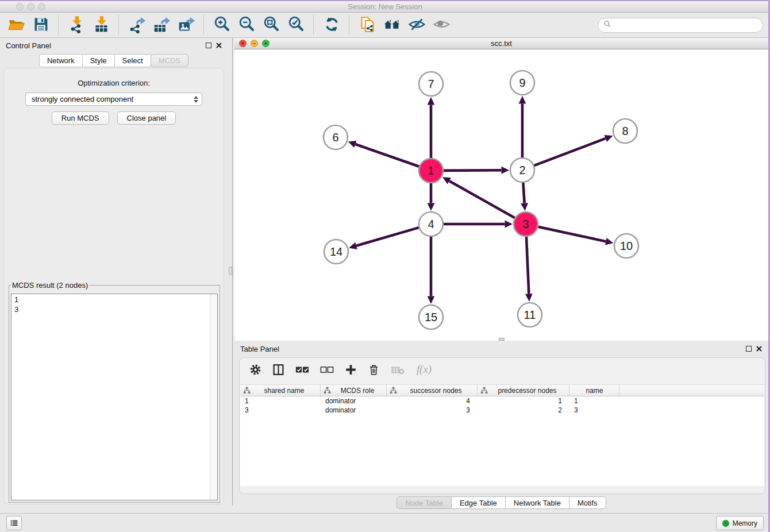 This screenshot has height=532, width=770. Describe the element at coordinates (61, 61) in the screenshot. I see `tab-network: Network` at that location.